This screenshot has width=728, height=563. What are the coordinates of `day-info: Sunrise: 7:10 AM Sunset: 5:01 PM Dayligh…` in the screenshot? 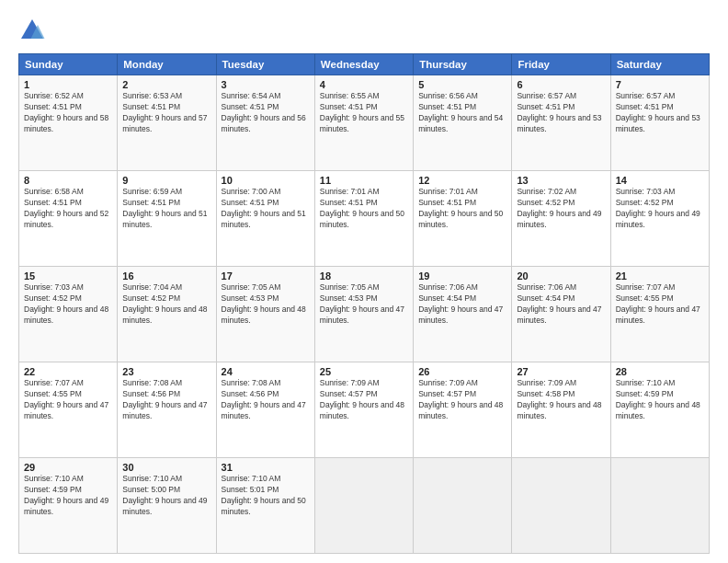 It's located at (264, 495).